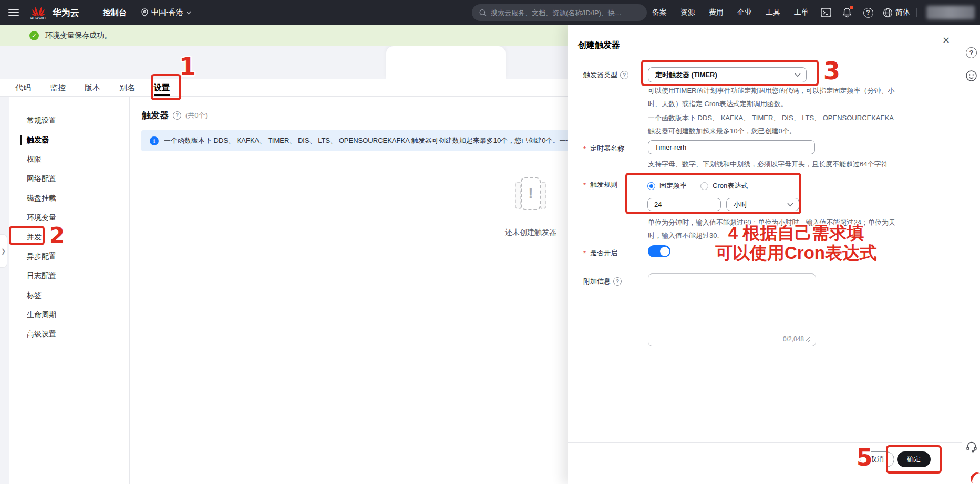 The width and height of the screenshot is (980, 484). I want to click on panel-collapse-handle: ❯, so click(4, 251).